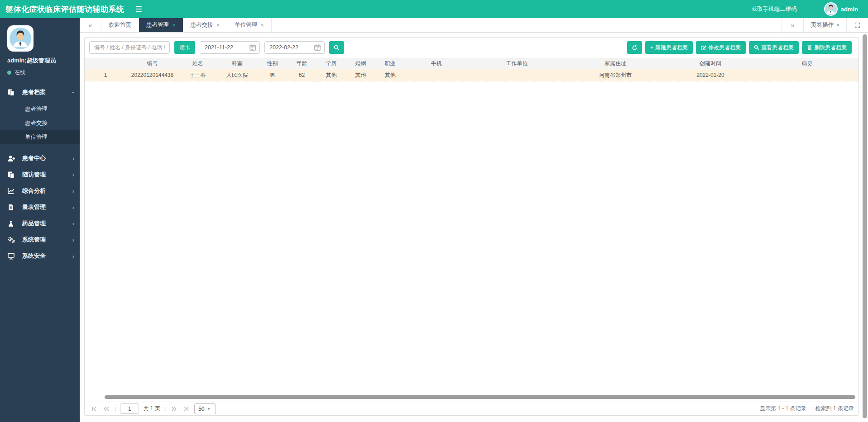 This screenshot has width=868, height=422. What do you see at coordinates (129, 409) in the screenshot?
I see `page-number-input` at bounding box center [129, 409].